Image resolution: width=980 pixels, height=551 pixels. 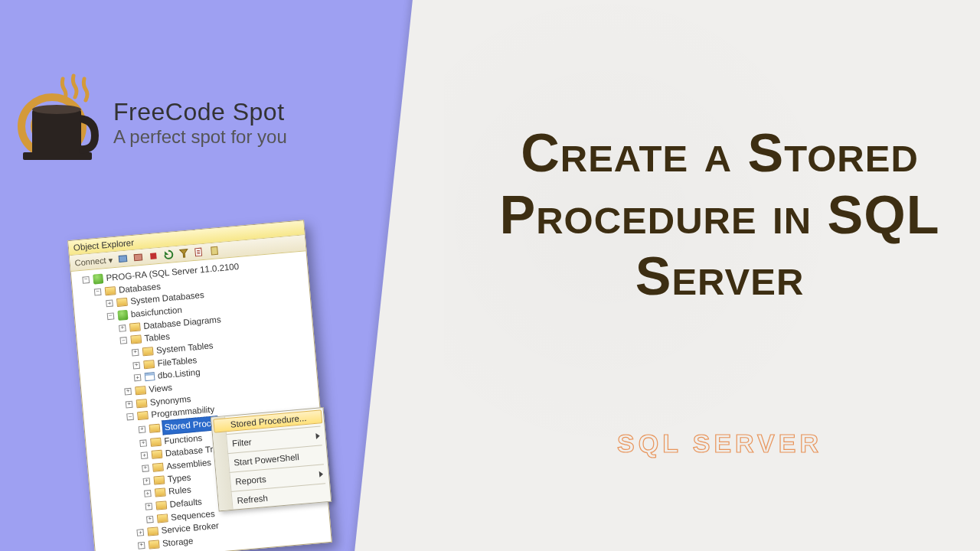 What do you see at coordinates (201, 401) in the screenshot?
I see `tree-view: −PROG-RA (SQL Server 11.0.2100 −Database…` at bounding box center [201, 401].